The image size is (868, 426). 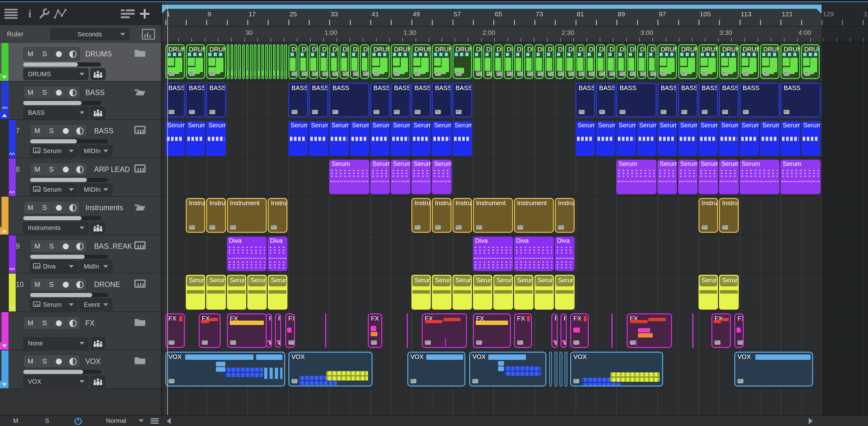 What do you see at coordinates (81, 101) in the screenshot?
I see `track-header-bass: MSBASSBASS` at bounding box center [81, 101].